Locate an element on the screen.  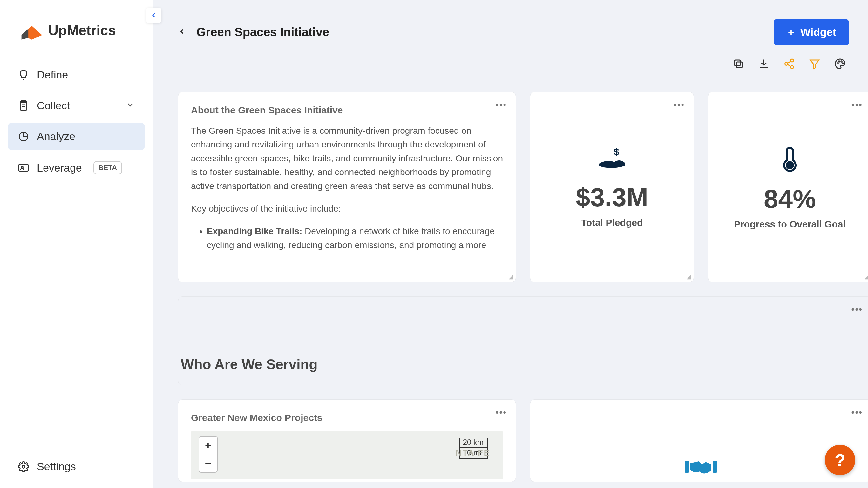
sidebar-item-collect: Collect is located at coordinates (76, 105).